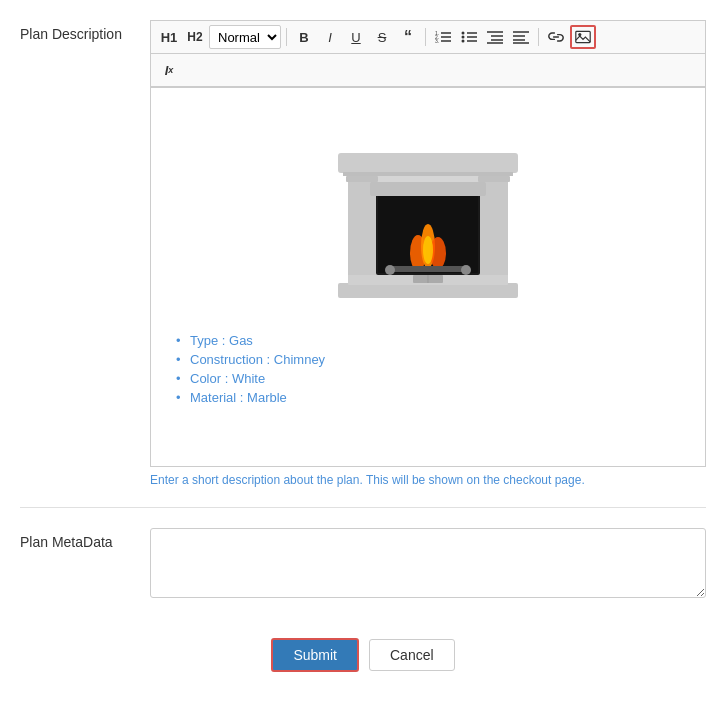 Image resolution: width=726 pixels, height=716 pixels. I want to click on helper-text-before: Enter a short description about the plan…, so click(326, 480).